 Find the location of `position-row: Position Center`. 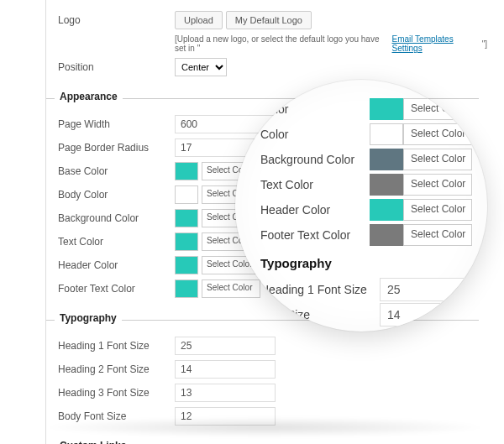

position-row: Position Center is located at coordinates (267, 67).